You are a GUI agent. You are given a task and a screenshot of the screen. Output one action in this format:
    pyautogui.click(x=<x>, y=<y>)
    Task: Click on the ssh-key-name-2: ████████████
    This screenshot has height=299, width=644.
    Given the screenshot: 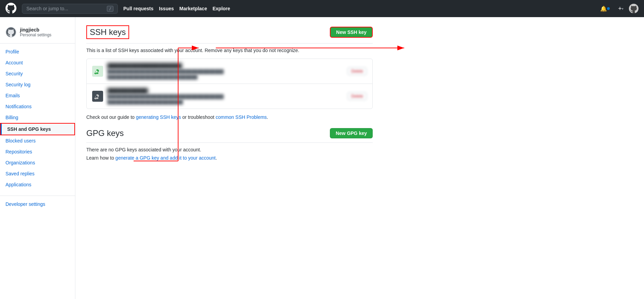 What is the action you would take?
    pyautogui.click(x=225, y=91)
    